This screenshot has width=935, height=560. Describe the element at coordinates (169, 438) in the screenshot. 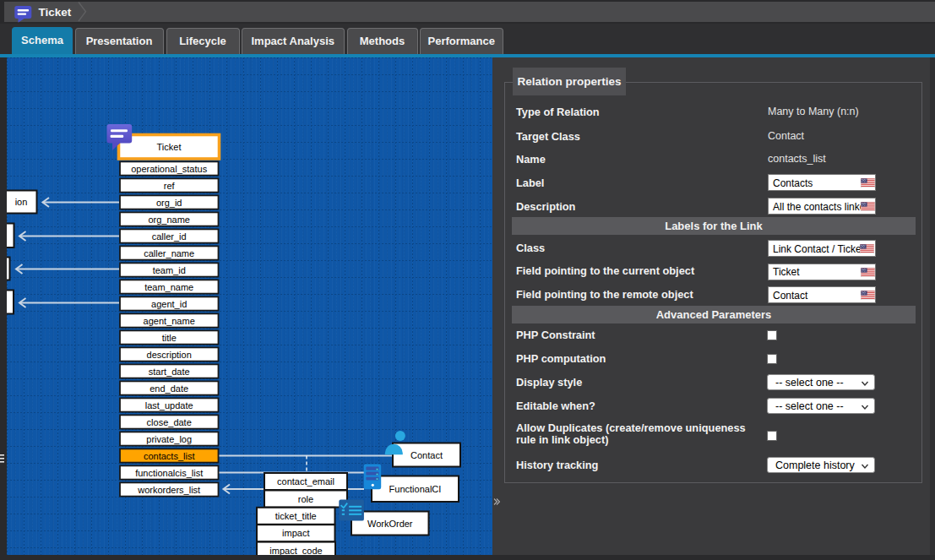

I see `svg-text: private_log` at that location.